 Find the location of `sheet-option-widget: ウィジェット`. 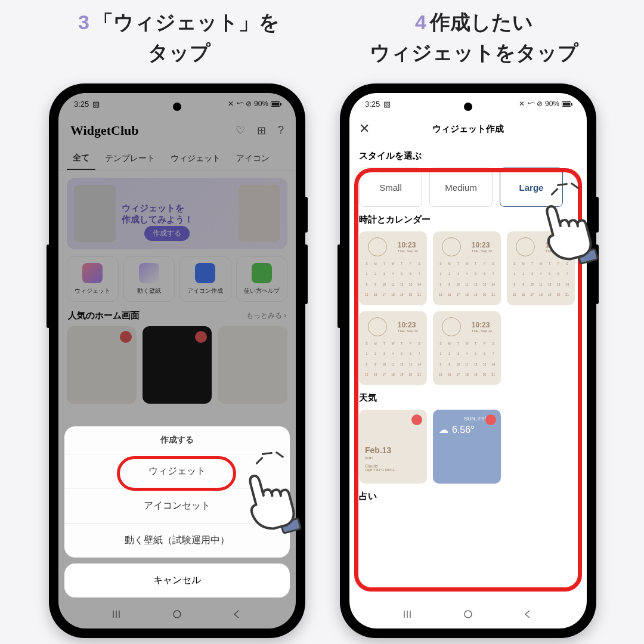

sheet-option-widget: ウィジェット is located at coordinates (177, 472).